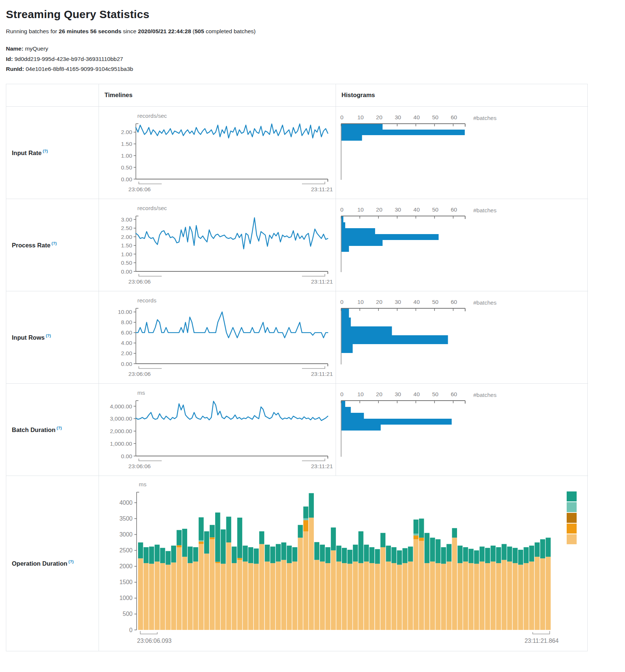 The width and height of the screenshot is (625, 672). I want to click on query-id-line: Id: 9d0dd219-995d-423e-b97d-36931110bb27, so click(312, 59).